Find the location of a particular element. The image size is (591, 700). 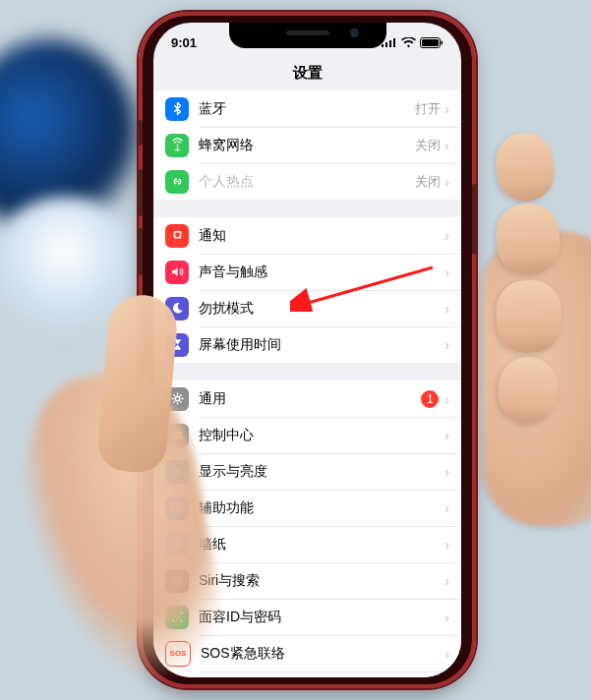

svg-text: A is located at coordinates (177, 472).